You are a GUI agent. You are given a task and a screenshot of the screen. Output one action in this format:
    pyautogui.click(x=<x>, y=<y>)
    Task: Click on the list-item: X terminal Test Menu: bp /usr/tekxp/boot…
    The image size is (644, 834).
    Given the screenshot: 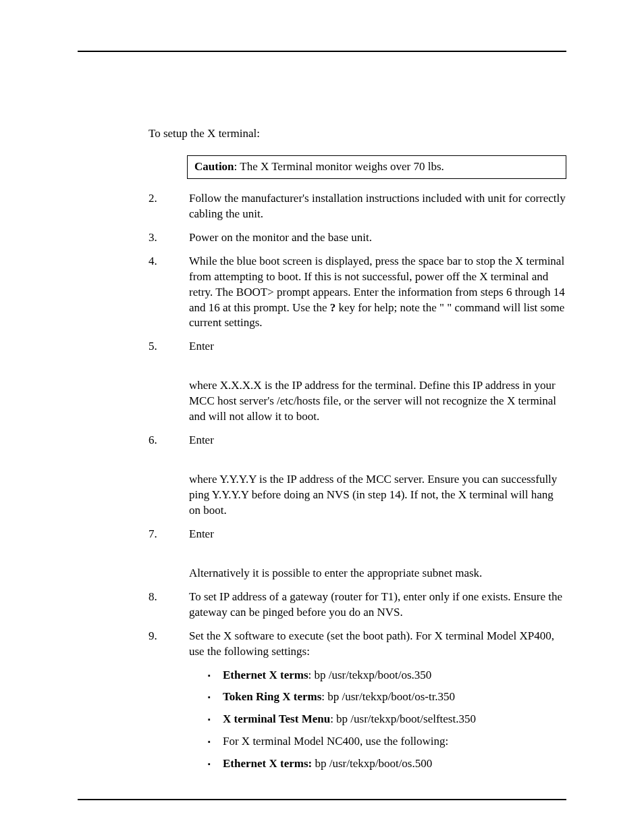 What is the action you would take?
    pyautogui.click(x=387, y=720)
    